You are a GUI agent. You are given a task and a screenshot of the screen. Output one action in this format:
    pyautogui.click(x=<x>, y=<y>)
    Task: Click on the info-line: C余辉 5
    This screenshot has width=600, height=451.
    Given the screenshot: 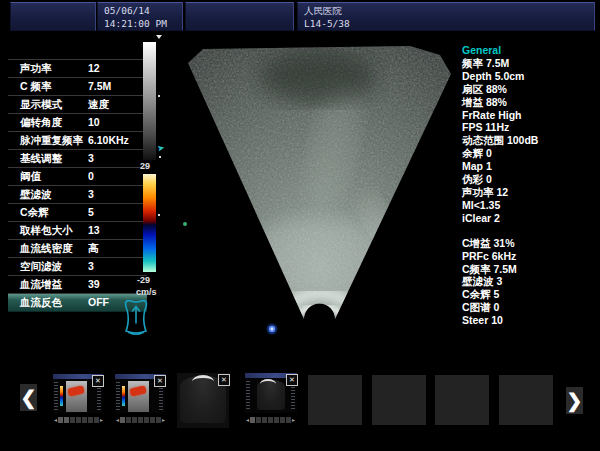 What is the action you would take?
    pyautogui.click(x=530, y=294)
    